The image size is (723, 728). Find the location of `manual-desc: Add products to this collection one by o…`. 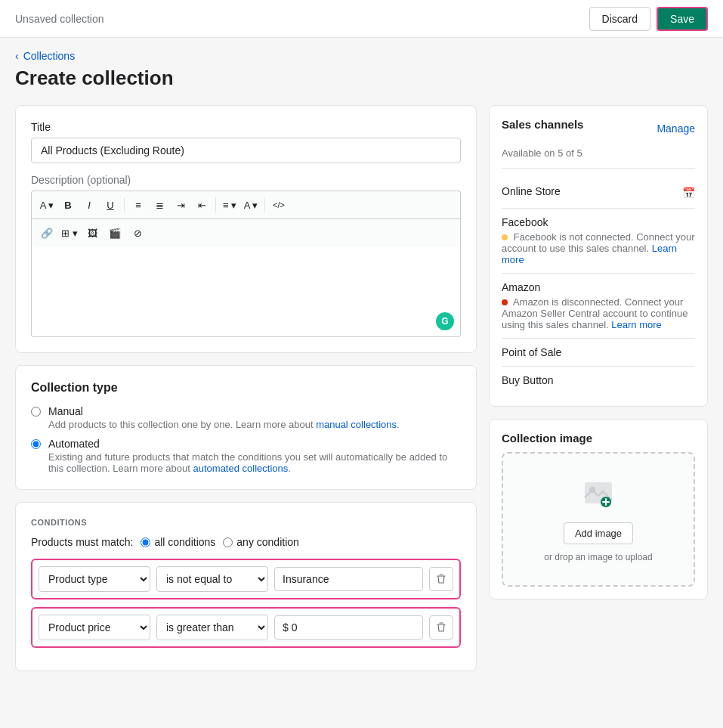

manual-desc: Add products to this collection one by o… is located at coordinates (224, 425).